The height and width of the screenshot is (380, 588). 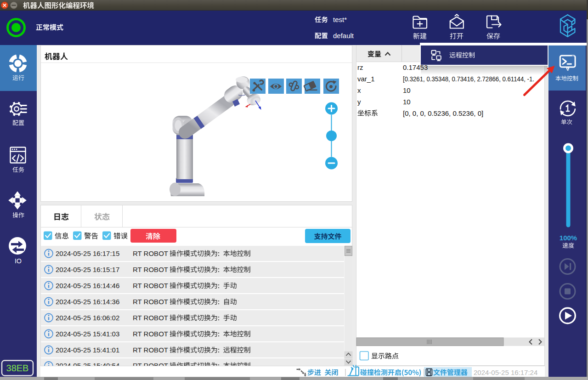 I want to click on svg-text: IO, so click(x=18, y=261).